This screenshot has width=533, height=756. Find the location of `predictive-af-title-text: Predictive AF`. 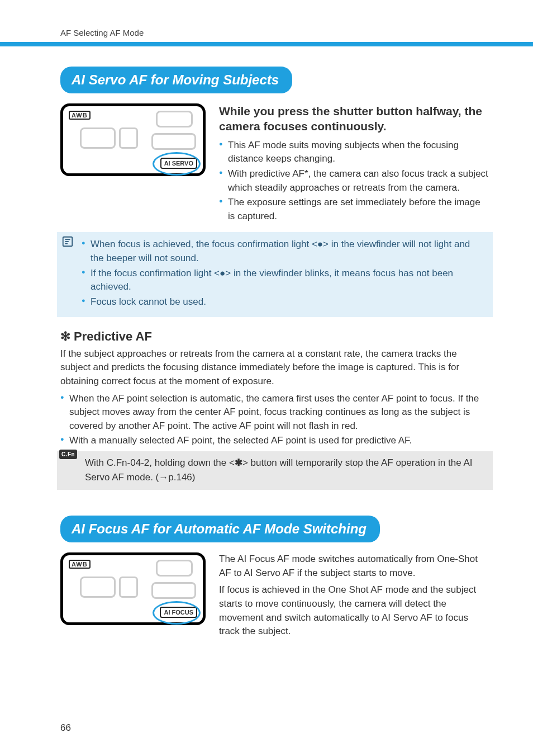

predictive-af-title-text: Predictive AF is located at coordinates (111, 337).